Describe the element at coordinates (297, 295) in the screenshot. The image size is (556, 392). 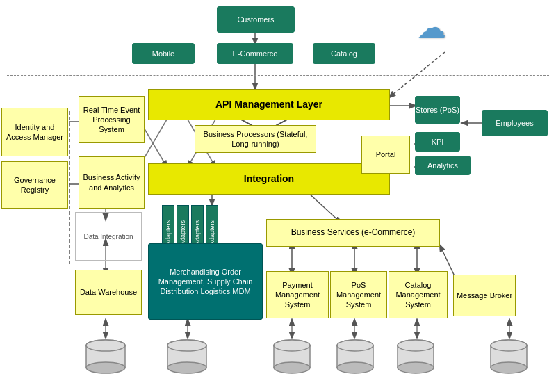
I see `payment-label: Payment Management System` at that location.